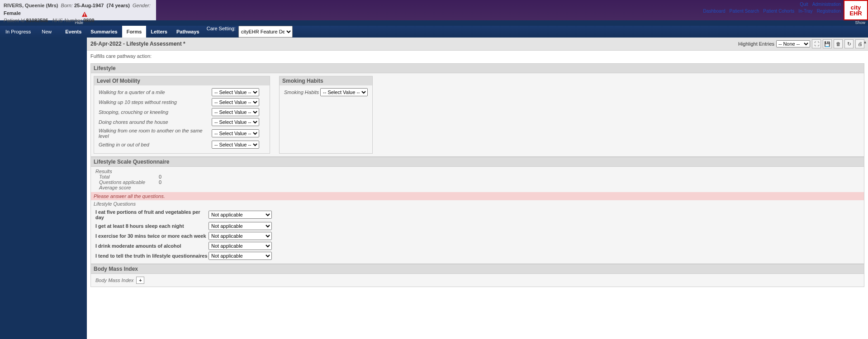 Image resolution: width=868 pixels, height=339 pixels. What do you see at coordinates (14, 5) in the screenshot?
I see `patient-surname: RIVERS,` at bounding box center [14, 5].